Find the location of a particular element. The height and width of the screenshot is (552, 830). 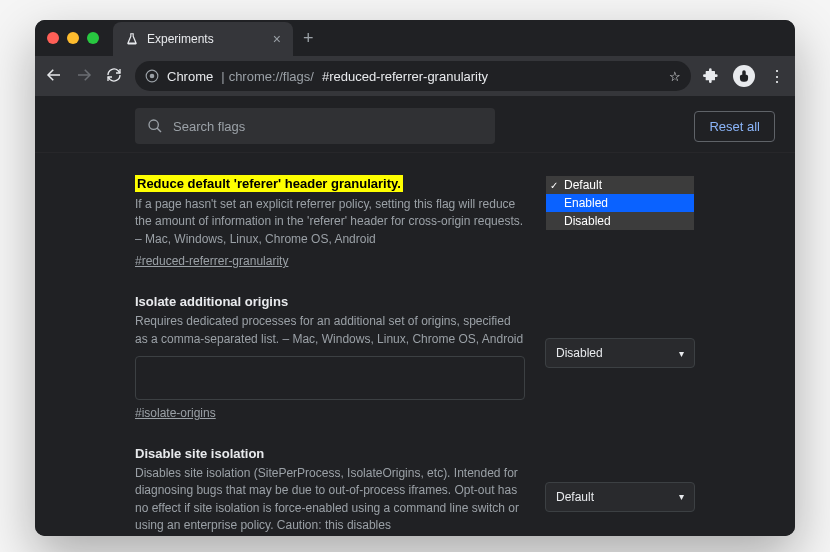

flag-description: Requires dedicated processes for an addi… is located at coordinates (330, 330).